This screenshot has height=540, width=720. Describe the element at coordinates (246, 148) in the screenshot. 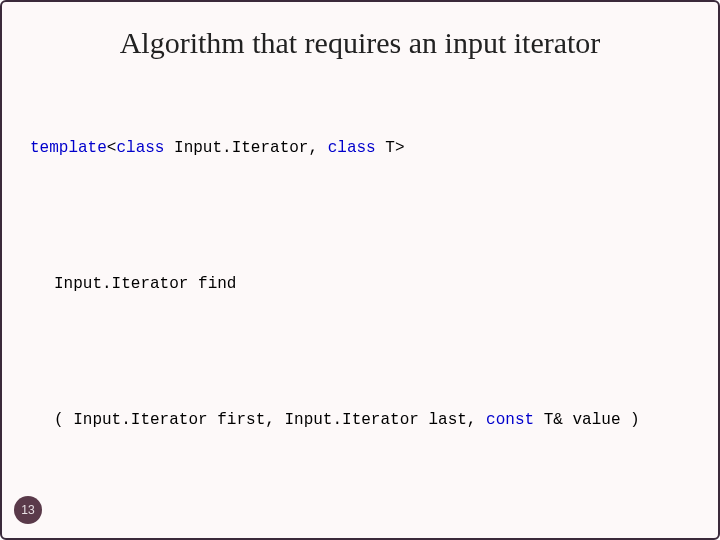

I see `code-text: Input.Iterator,` at that location.